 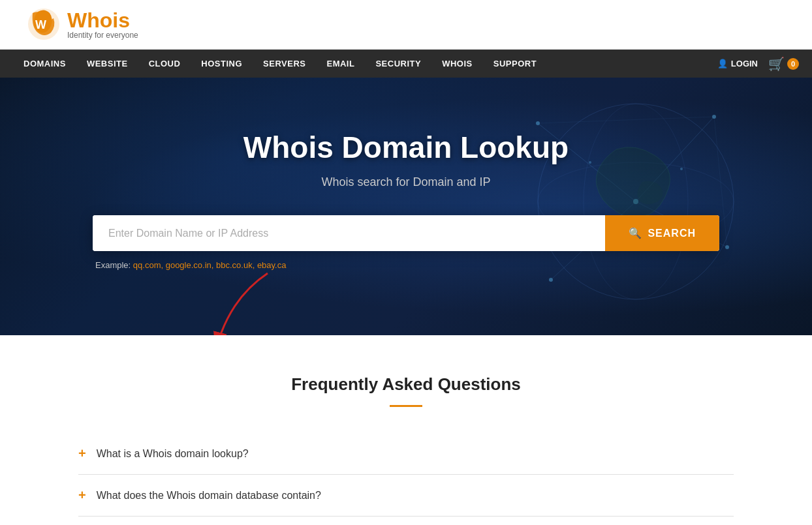 I want to click on navbar: DOMAINS WEBSITE CLOUD HOSTING SERVERS EM…, so click(x=406, y=64).